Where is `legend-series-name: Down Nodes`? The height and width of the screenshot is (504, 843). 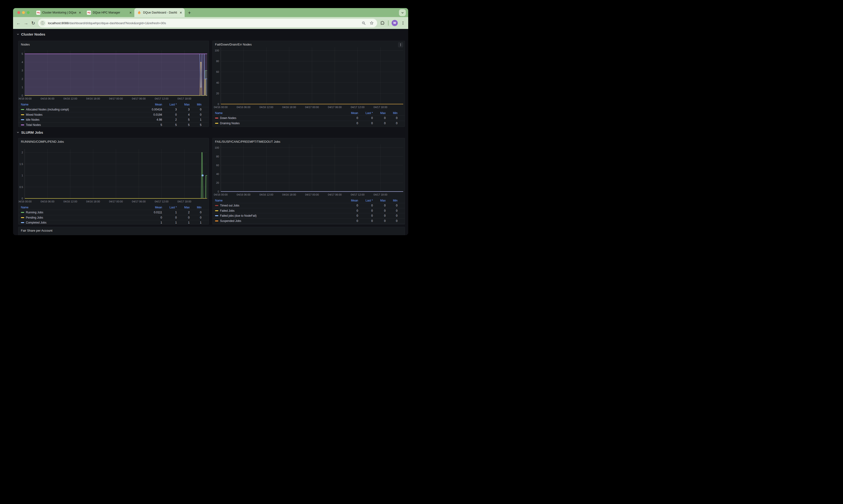
legend-series-name: Down Nodes is located at coordinates (278, 118).